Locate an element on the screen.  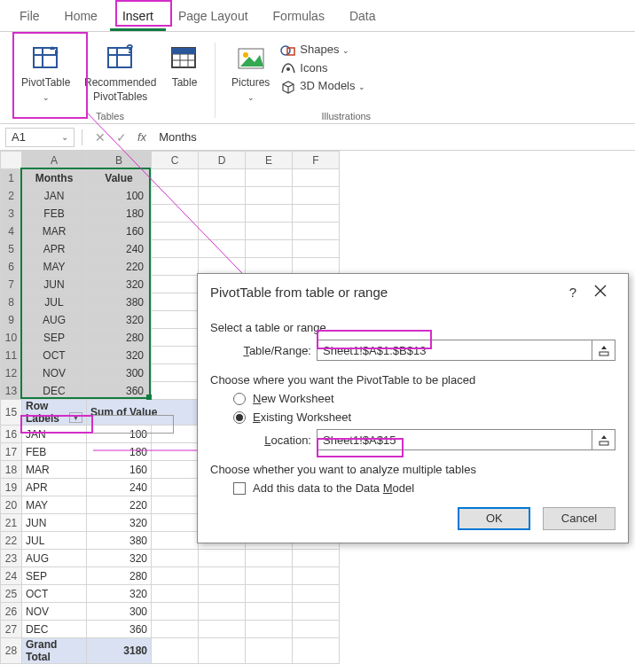
enter-formula-icon: ✓ is located at coordinates (122, 137).